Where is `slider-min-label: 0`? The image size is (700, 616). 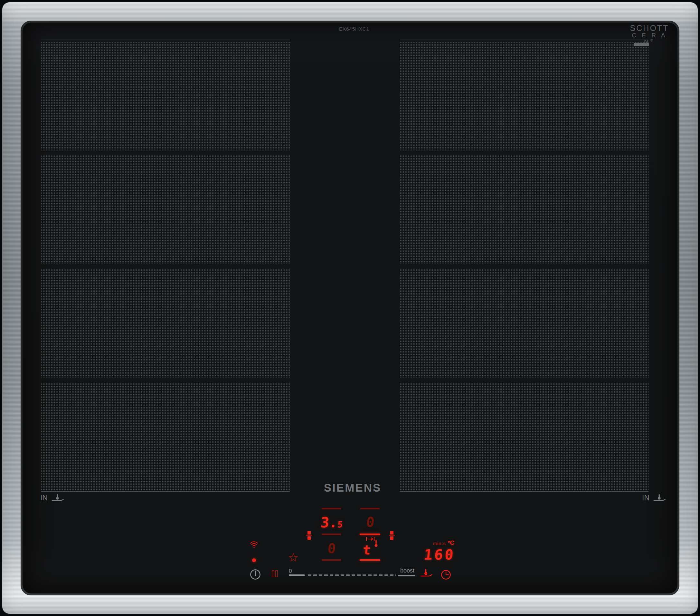 slider-min-label: 0 is located at coordinates (290, 571).